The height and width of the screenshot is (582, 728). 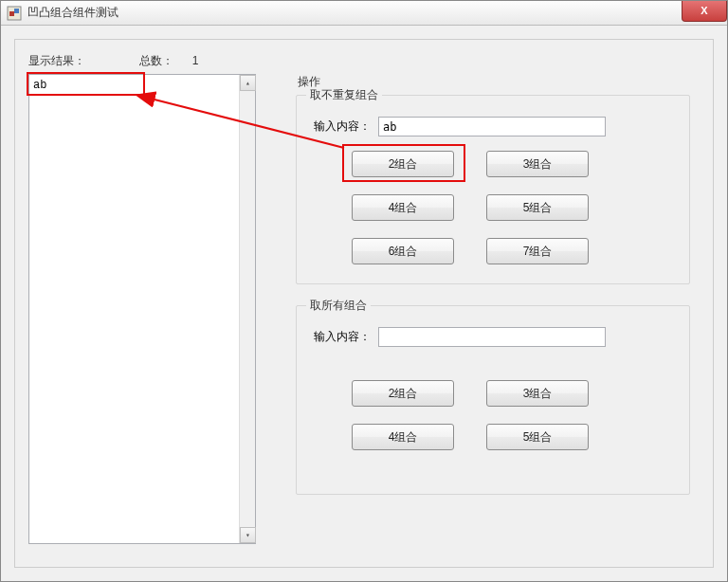 I want to click on input-unique, so click(x=492, y=127).